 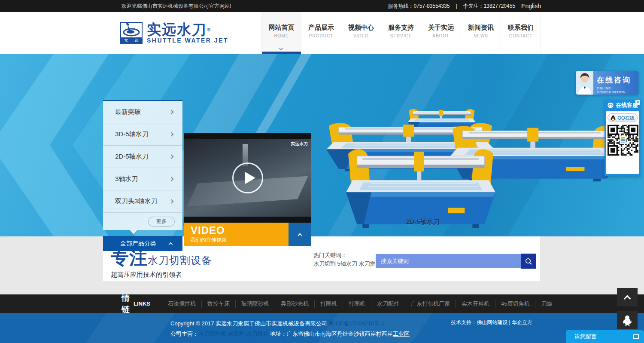 I want to click on links-title-en: LINKS, so click(x=142, y=303).